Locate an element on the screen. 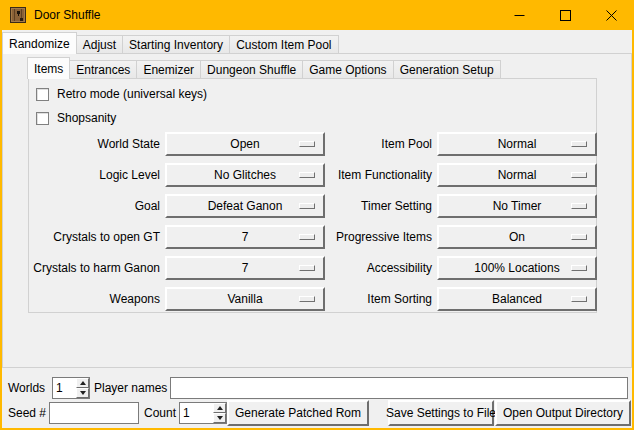 The image size is (634, 430). logic-level-label: Logic Level is located at coordinates (90, 175).